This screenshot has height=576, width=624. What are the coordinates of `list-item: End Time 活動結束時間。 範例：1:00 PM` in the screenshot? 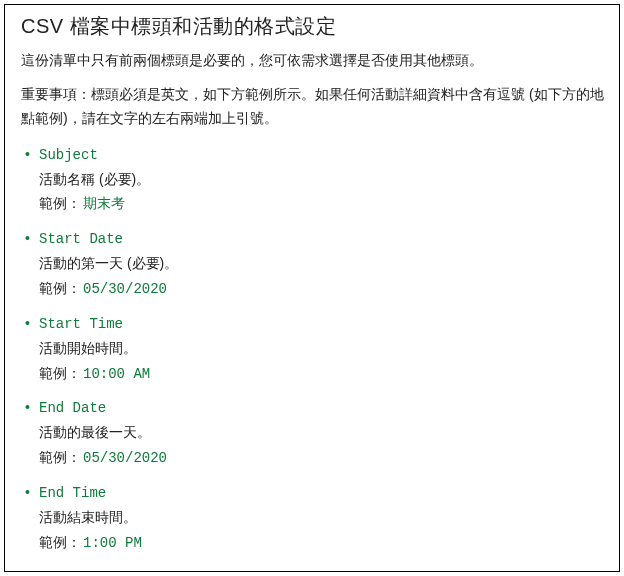 It's located at (316, 520).